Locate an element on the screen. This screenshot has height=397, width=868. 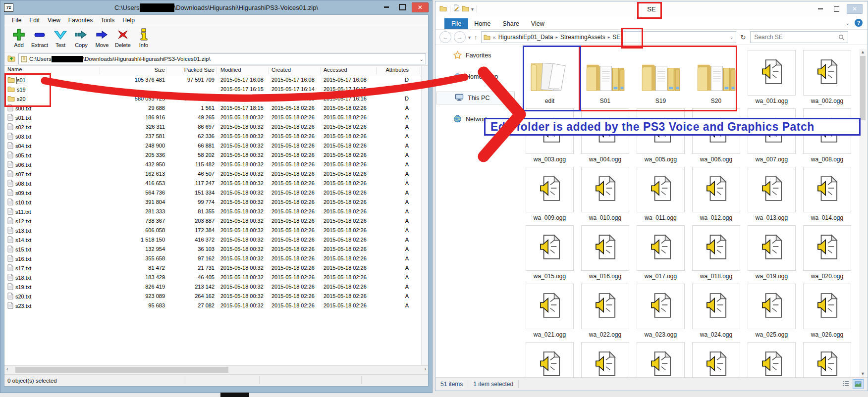
file-tile: wa_022.ogg is located at coordinates (605, 313).